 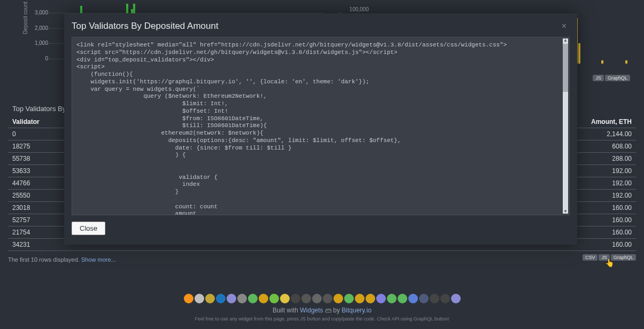 What do you see at coordinates (322, 299) in the screenshot?
I see `coin-icon-row` at bounding box center [322, 299].